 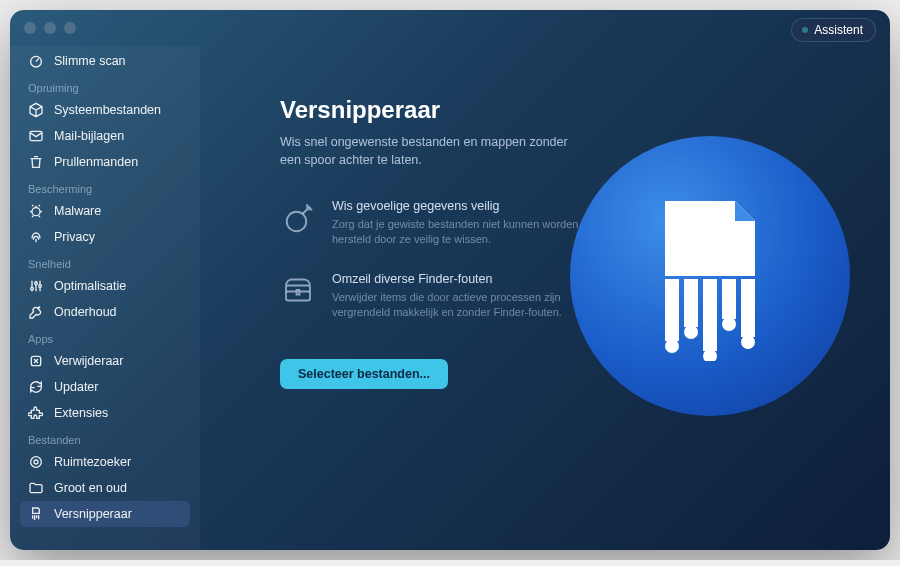 I want to click on puzzle-icon, so click(x=36, y=413).